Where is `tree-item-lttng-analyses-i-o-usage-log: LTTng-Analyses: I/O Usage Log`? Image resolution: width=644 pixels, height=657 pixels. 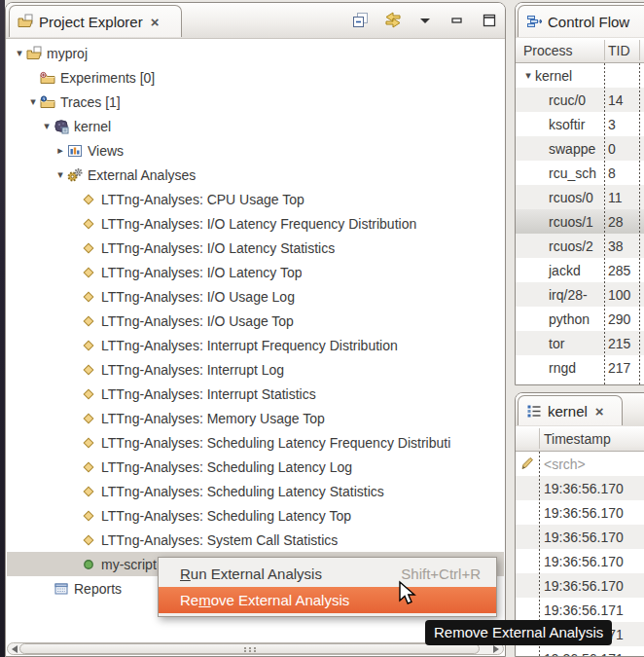
tree-item-lttng-analyses-i-o-usage-log: LTTng-Analyses: I/O Usage Log is located at coordinates (255, 296).